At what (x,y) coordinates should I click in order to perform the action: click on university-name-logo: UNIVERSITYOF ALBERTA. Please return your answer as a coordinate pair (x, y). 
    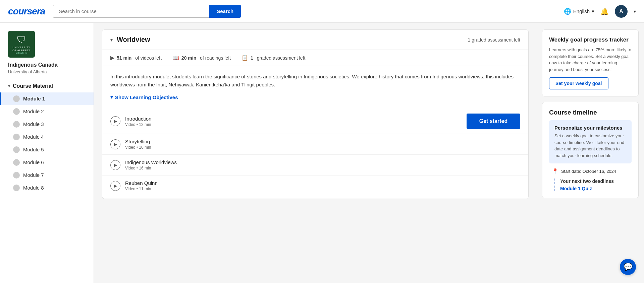
    Looking at the image, I should click on (21, 49).